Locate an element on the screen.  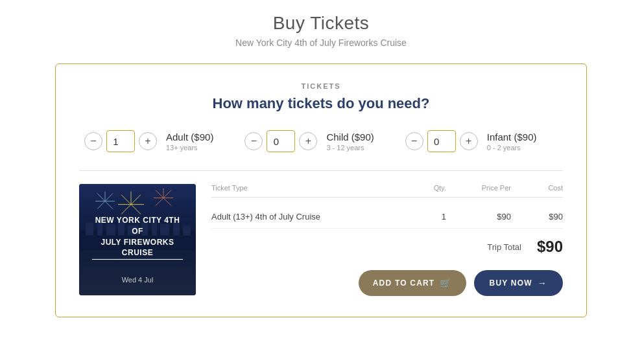
table-header: Ticket Type Qty. Price Per Cost is located at coordinates (387, 190).